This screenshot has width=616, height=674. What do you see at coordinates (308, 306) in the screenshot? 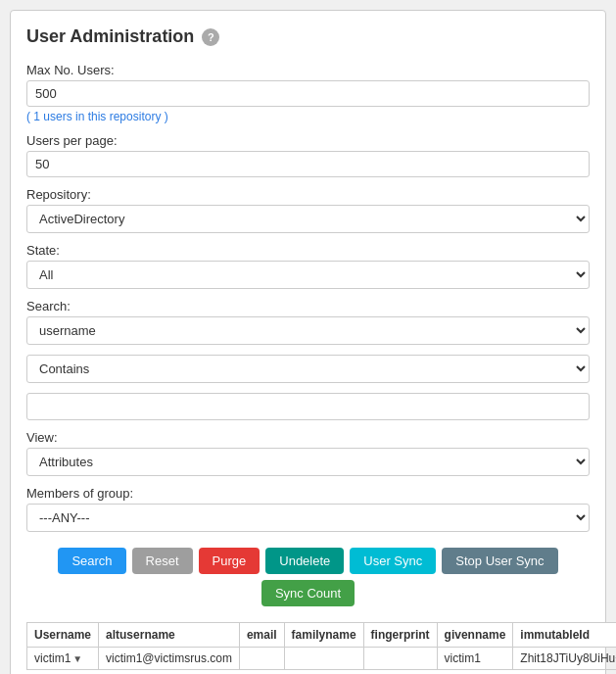
I see `search-label: Search:` at bounding box center [308, 306].